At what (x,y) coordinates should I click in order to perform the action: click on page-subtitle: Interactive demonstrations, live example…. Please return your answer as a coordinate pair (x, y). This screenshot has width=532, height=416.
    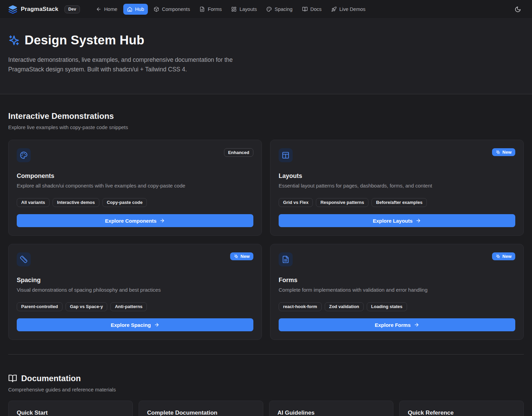
    Looking at the image, I should click on (136, 65).